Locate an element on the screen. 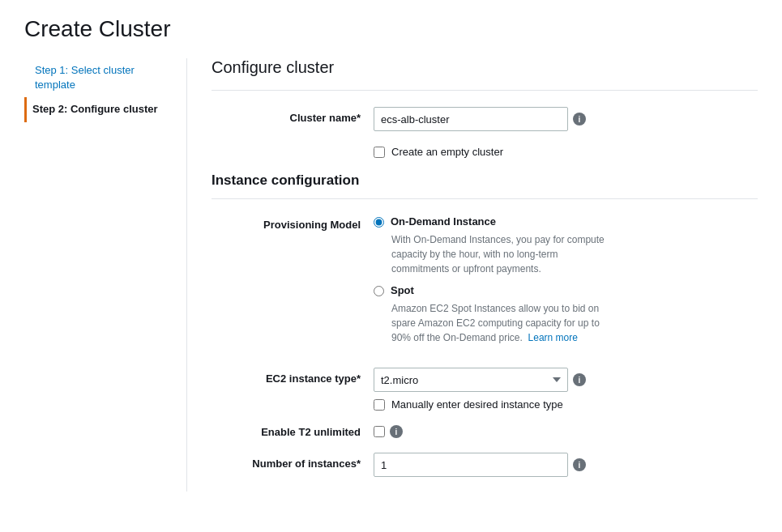  ec2-type-info-icon: i is located at coordinates (579, 380).